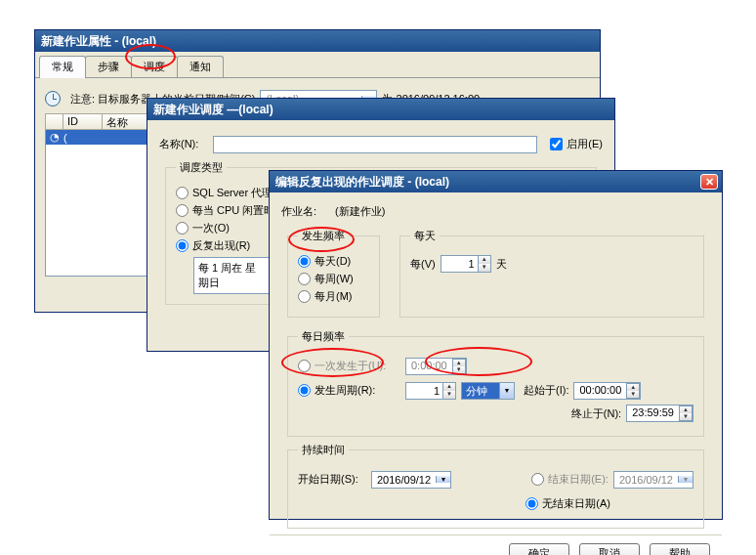 This screenshot has height=555, width=756. Describe the element at coordinates (653, 480) in the screenshot. I see `end-date: 2016/09/12 ▼` at that location.